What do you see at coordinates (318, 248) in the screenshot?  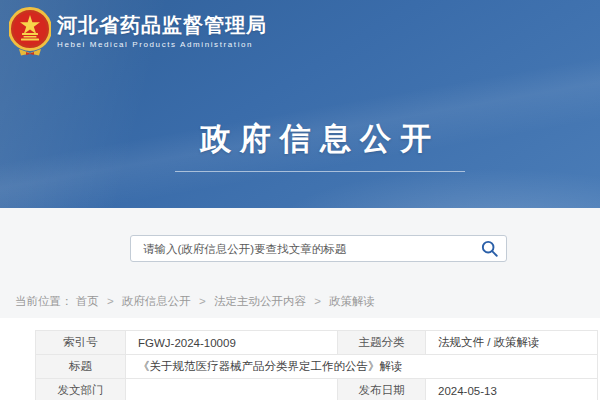 I see `search-box` at bounding box center [318, 248].